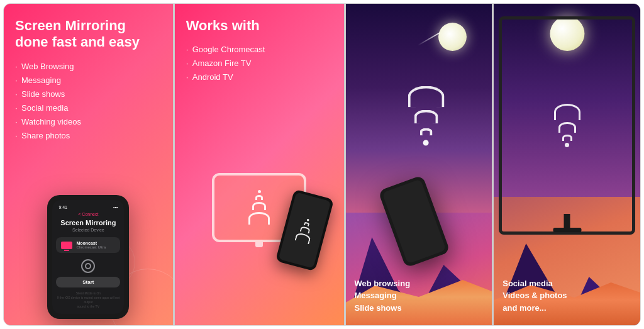  I want to click on phone-container: 9:41 ▪▪▪ < Connect Screen Mirroring Sele…, so click(88, 236).